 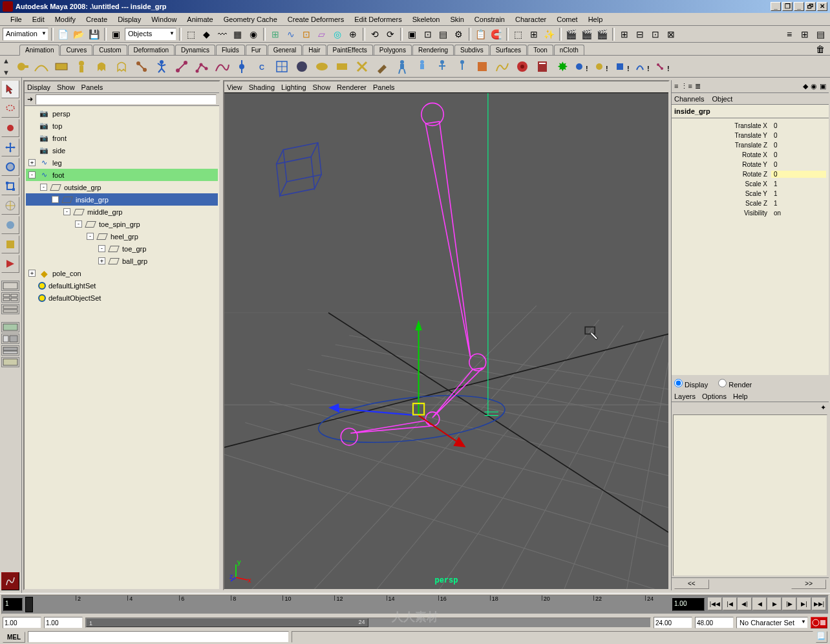 What do you see at coordinates (230, 50) in the screenshot?
I see `shelf-tab-fluids: Fluids` at bounding box center [230, 50].